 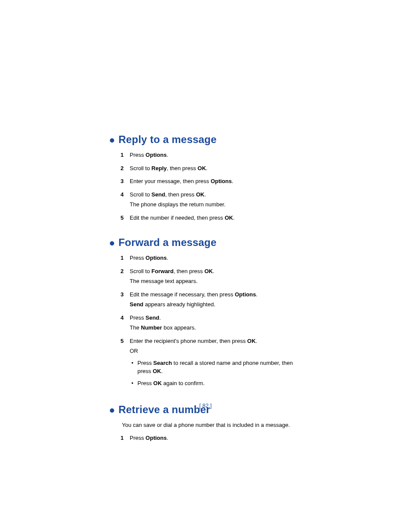 What do you see at coordinates (215, 281) in the screenshot?
I see `step-text: The message text appears.` at bounding box center [215, 281].